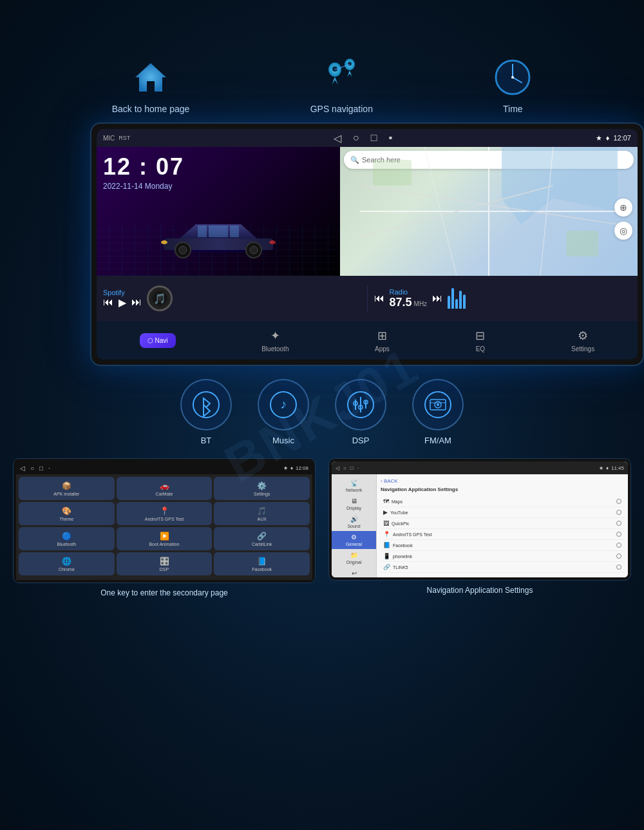 The image size is (644, 830). I want to click on back-nav-icon: ◁, so click(337, 138).